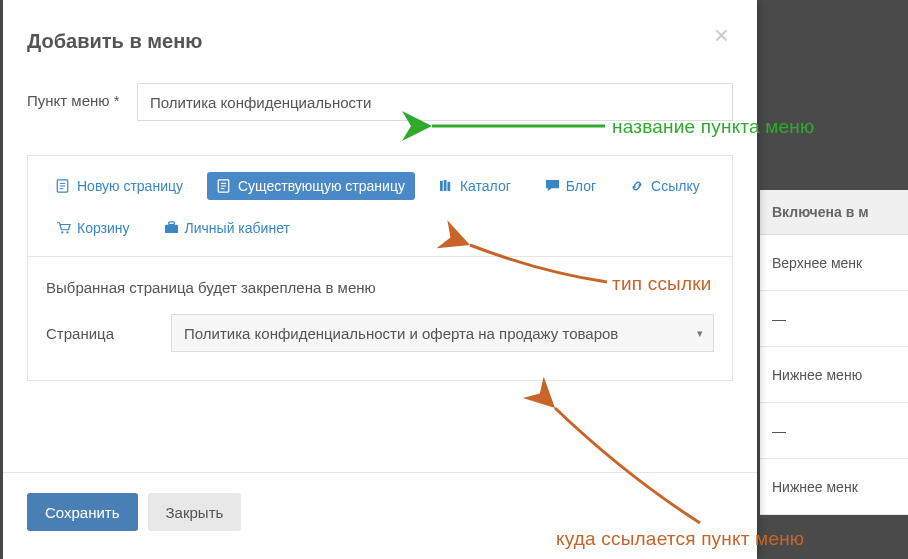 Image resolution: width=908 pixels, height=559 pixels. What do you see at coordinates (676, 186) in the screenshot?
I see `tab-label: Ссылку` at bounding box center [676, 186].